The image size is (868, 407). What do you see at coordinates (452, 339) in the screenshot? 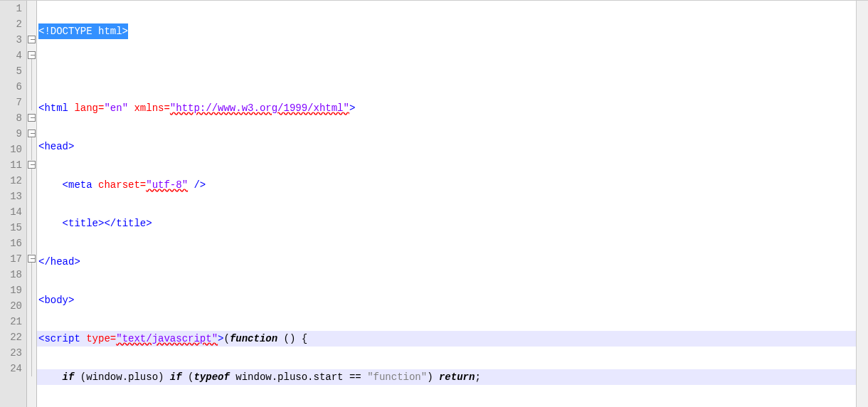
I see `code-line: <script type="text/javascript">(function…` at bounding box center [452, 339].